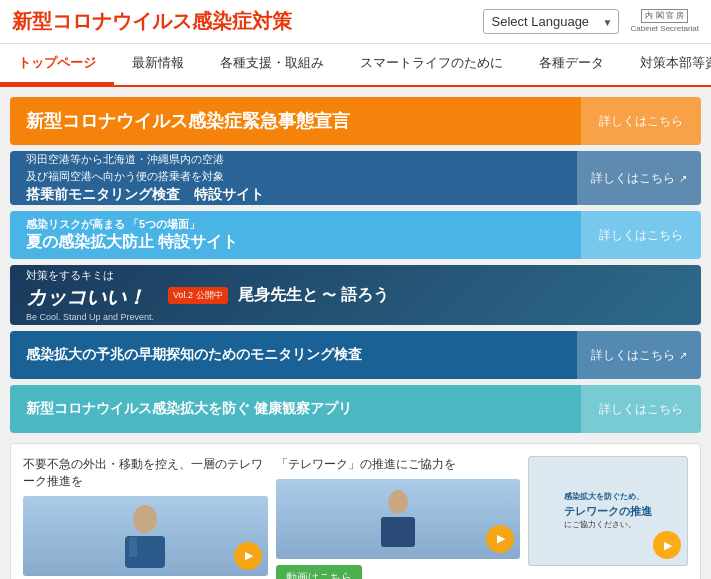  Describe the element at coordinates (145, 195) in the screenshot. I see `monitoring-main: 搭乗前モニタリング検査 特設サイト` at that location.